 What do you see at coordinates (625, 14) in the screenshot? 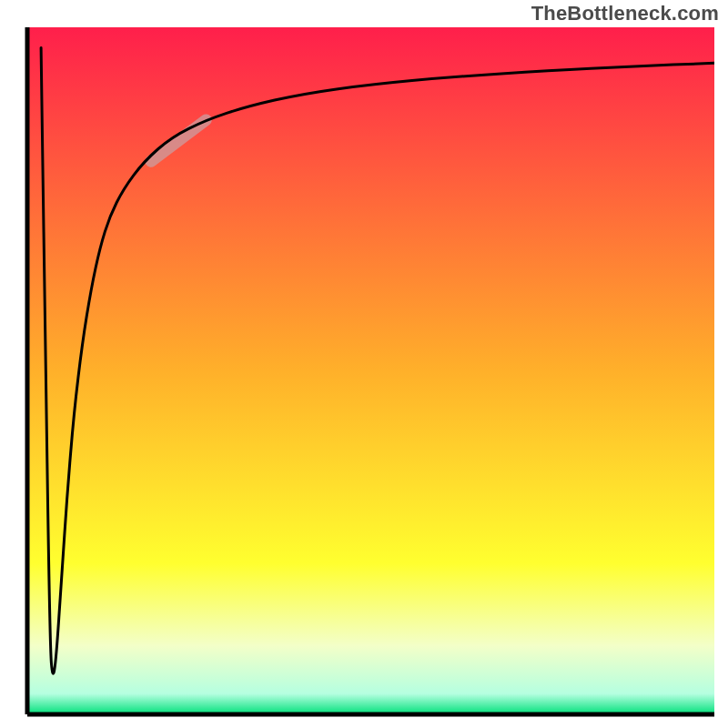
I see `watermark-text: TheBottleneck.com` at bounding box center [625, 14].